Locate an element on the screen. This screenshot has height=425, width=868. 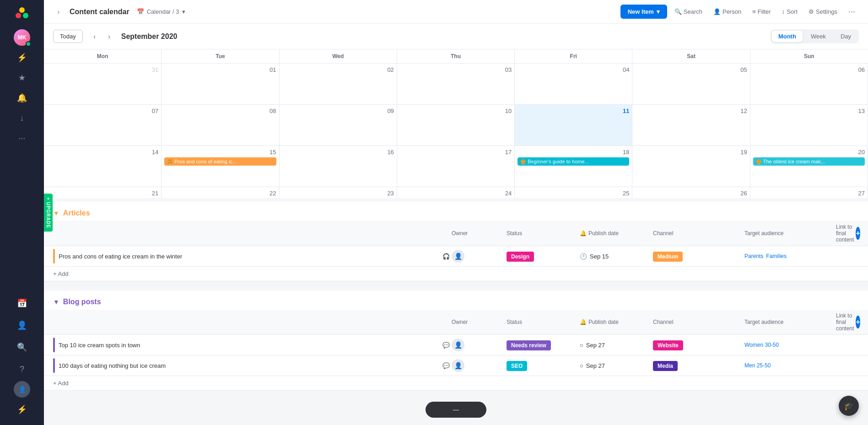
owner-avatar: 👤 is located at coordinates (458, 256).